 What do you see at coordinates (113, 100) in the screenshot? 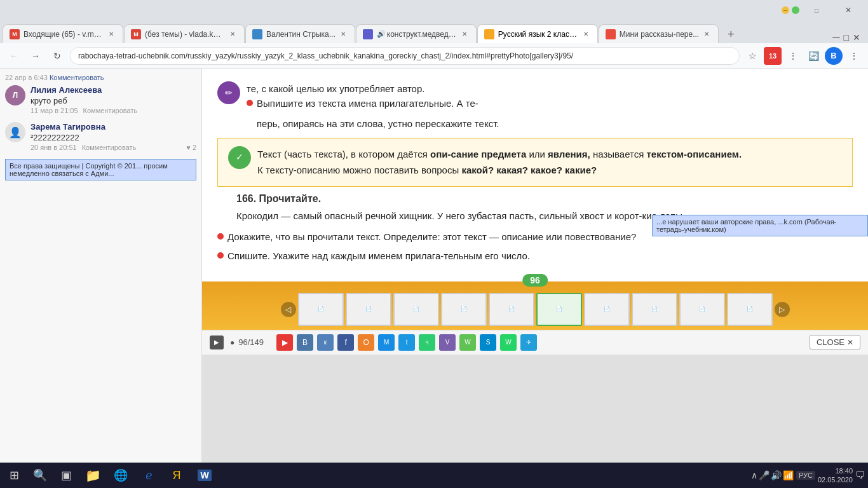
I see `comment-content-lilia: Лилия Алексеева круто реб 11 мар в 21:05…` at bounding box center [113, 100].